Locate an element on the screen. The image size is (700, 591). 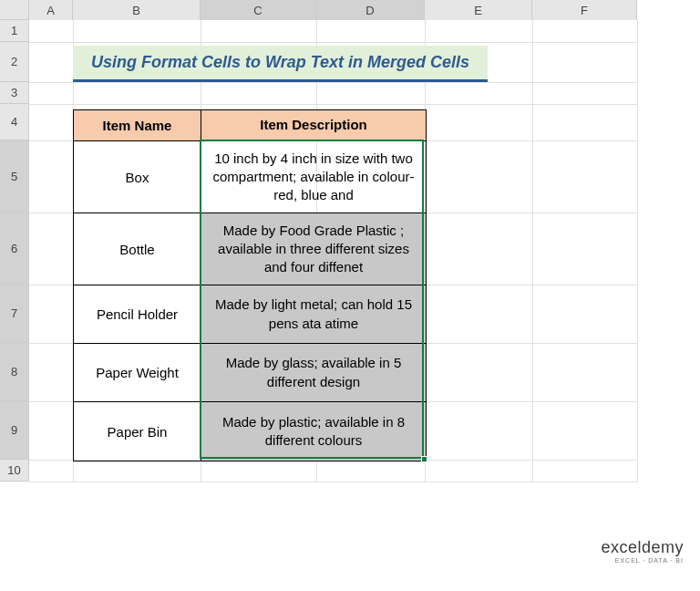
row-header-2: 2 is located at coordinates (15, 62).